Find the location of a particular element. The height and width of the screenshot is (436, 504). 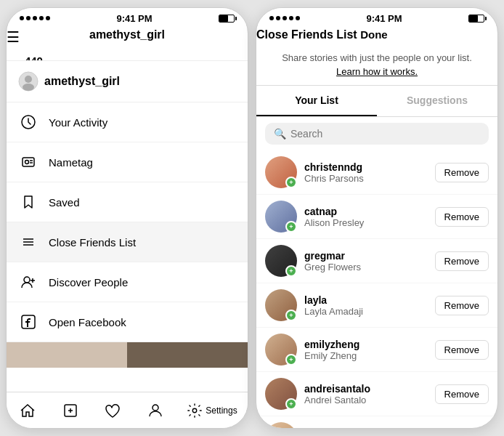

profile-tab is located at coordinates (155, 411).